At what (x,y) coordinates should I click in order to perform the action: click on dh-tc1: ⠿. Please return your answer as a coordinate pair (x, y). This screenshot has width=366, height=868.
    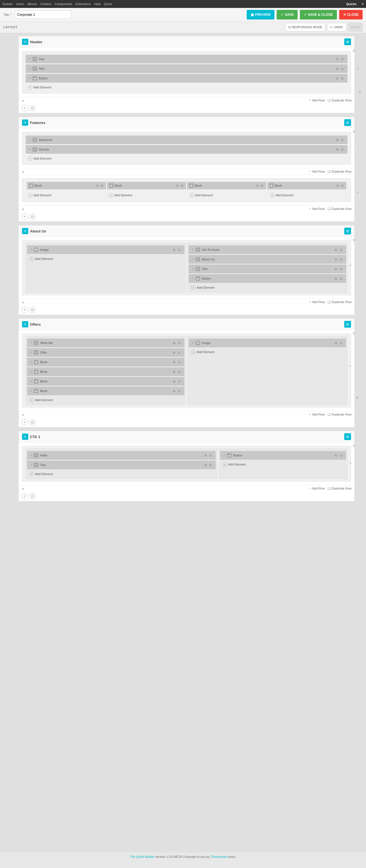
    Looking at the image, I should click on (31, 465).